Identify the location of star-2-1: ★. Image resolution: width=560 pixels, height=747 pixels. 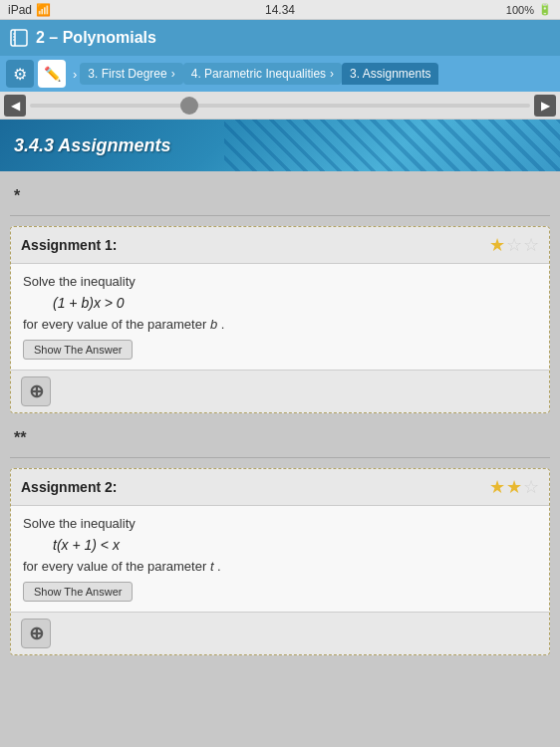
(497, 487).